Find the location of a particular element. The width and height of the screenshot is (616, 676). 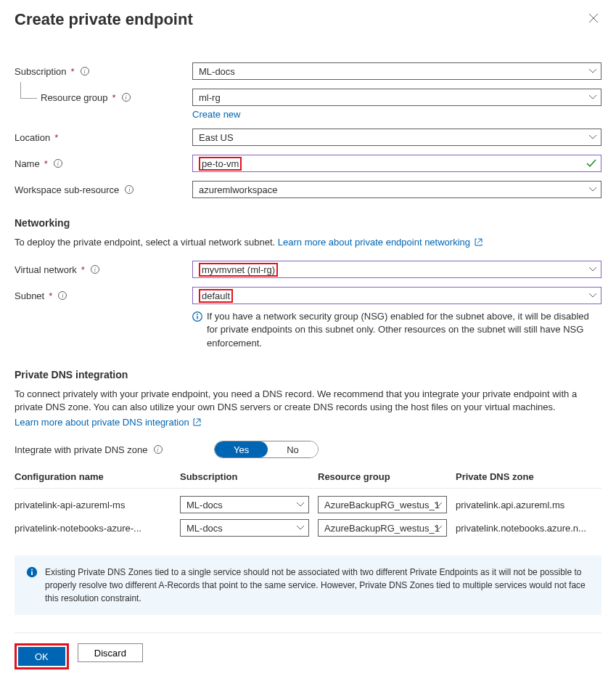

table-row: privatelink-notebooks-azure-... ML-docs … is located at coordinates (308, 528).